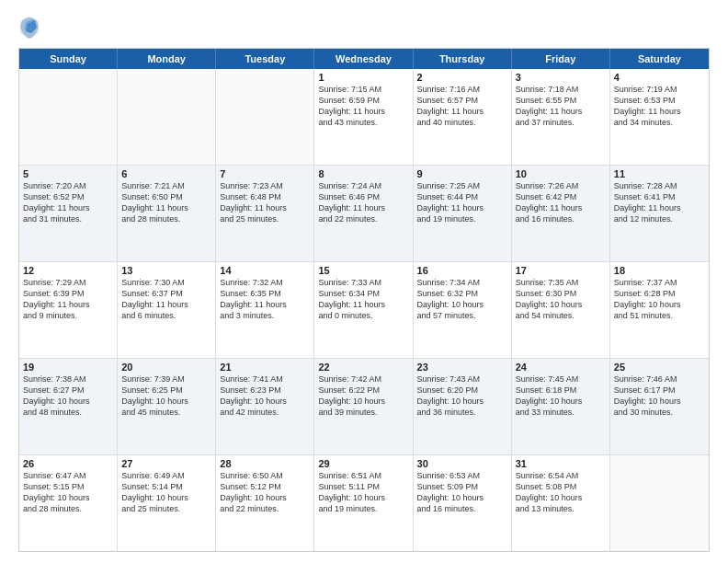 The width and height of the screenshot is (728, 563). What do you see at coordinates (68, 503) in the screenshot?
I see `calendar-cell-day-26: 26Sunrise: 6:47 AM Sunset: 5:15 PM Dayli…` at bounding box center [68, 503].